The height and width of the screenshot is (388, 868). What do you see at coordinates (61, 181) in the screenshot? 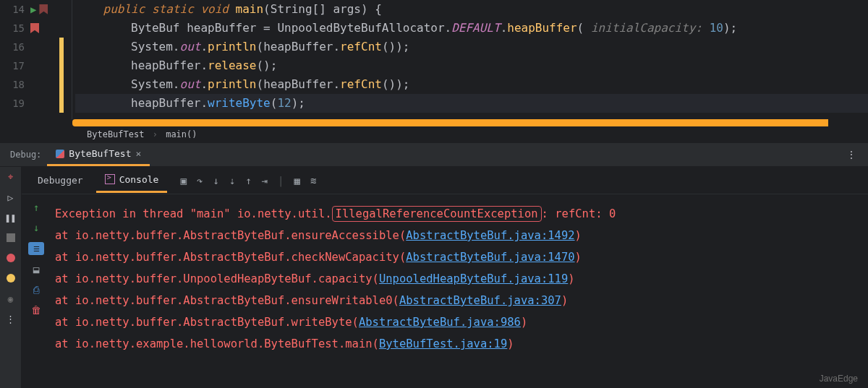
I see `debugger-tab: Debugger` at bounding box center [61, 181].